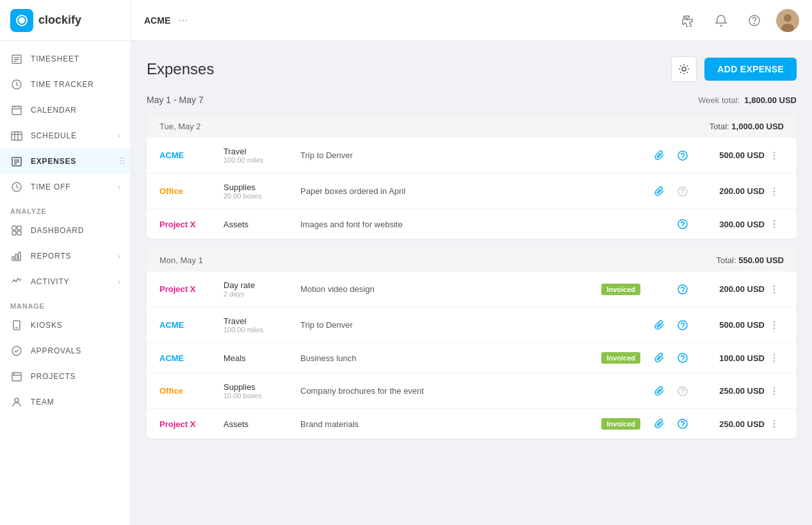 The image size is (812, 525). What do you see at coordinates (423, 100) in the screenshot?
I see `date-range: May 1 - May 7` at bounding box center [423, 100].